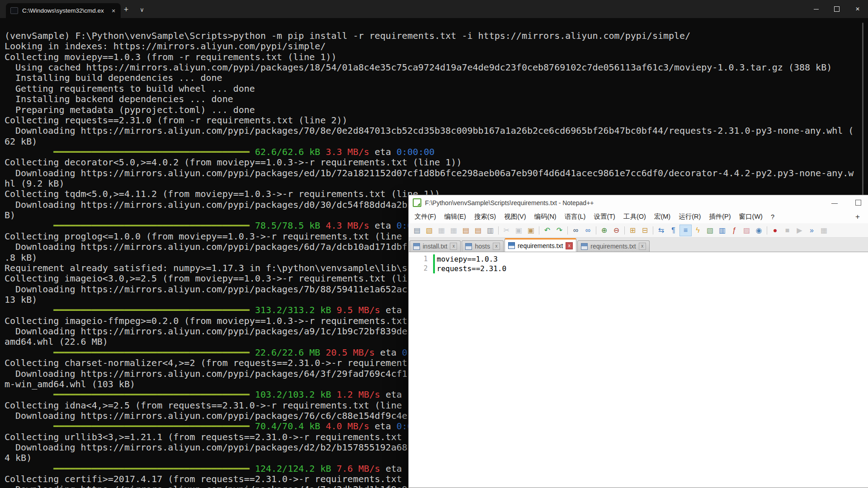 The height and width of the screenshot is (488, 868). I want to click on monitoring-button: ◉, so click(759, 230).